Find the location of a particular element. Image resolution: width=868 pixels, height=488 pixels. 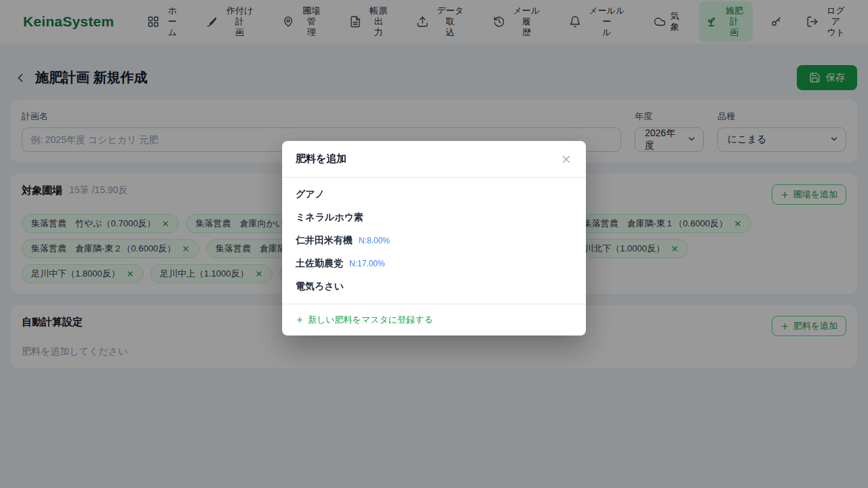

fertilizer-list-item: 仁井田米有機 N:8.00% is located at coordinates (434, 241).